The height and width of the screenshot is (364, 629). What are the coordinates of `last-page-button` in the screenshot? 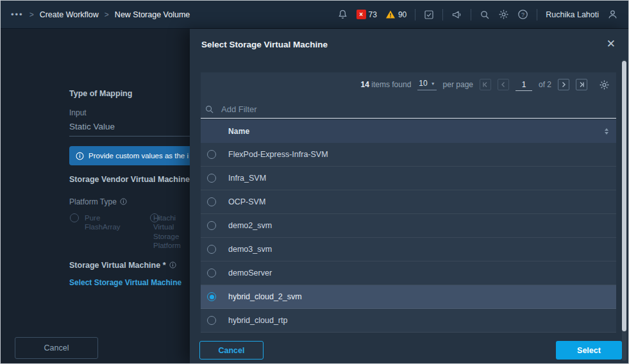 It's located at (582, 85).